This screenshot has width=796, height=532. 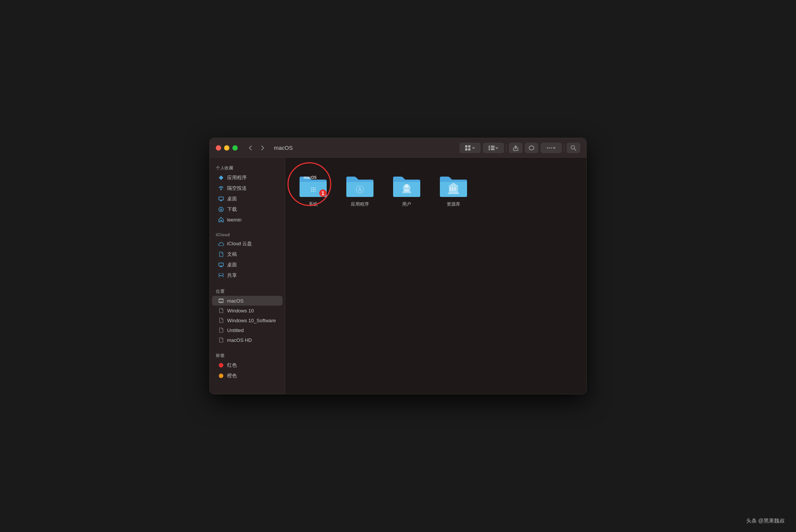 I want to click on desktop-icon, so click(x=221, y=199).